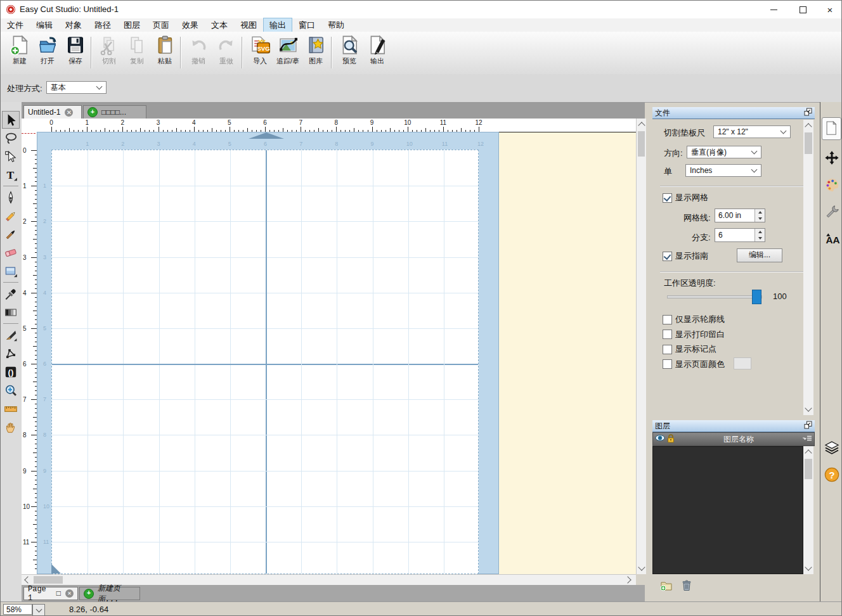 This screenshot has height=616, width=842. What do you see at coordinates (20, 53) in the screenshot?
I see `new-button: 新建` at bounding box center [20, 53].